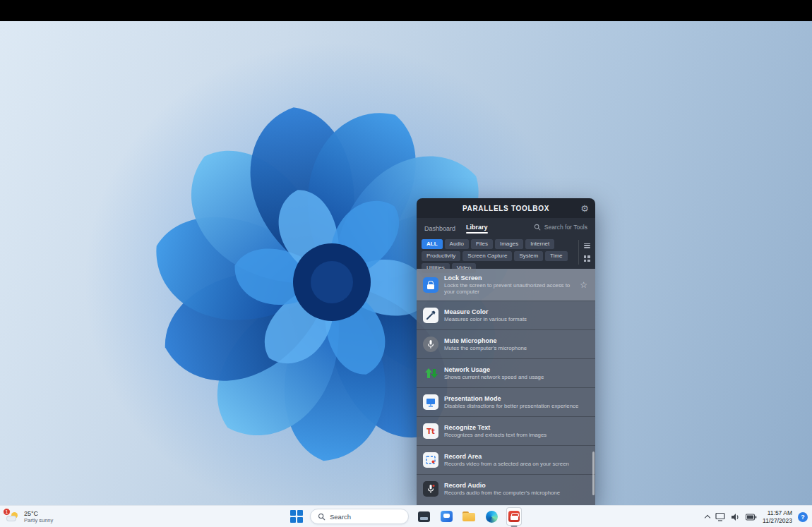  Describe the element at coordinates (432, 244) in the screenshot. I see `filter-chip-all: ALL` at that location.